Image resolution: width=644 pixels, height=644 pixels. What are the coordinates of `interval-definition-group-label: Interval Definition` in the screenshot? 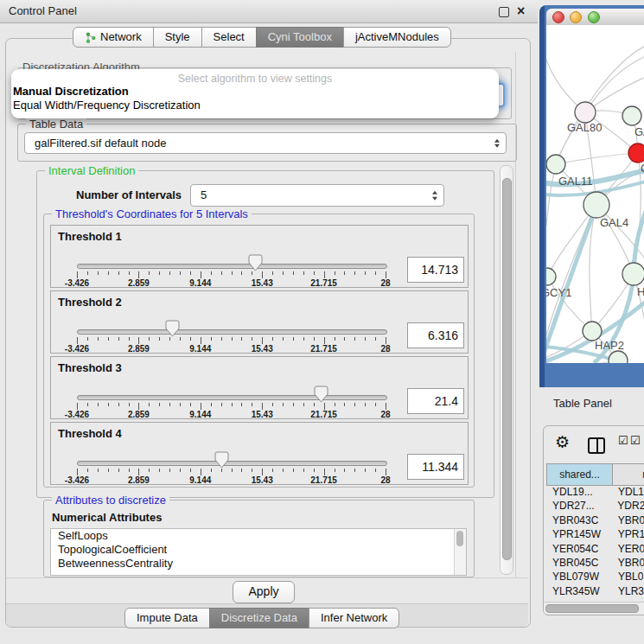 It's located at (92, 171).